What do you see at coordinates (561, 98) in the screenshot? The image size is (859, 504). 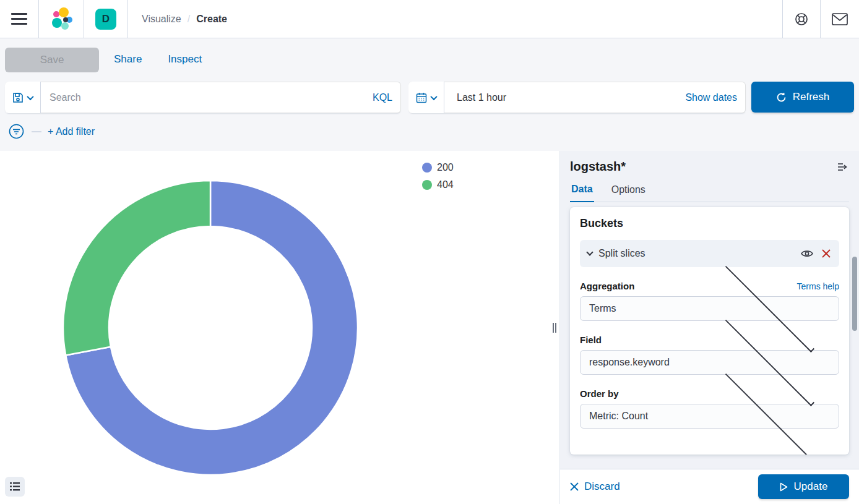 I see `time-range-value: Last 1 hour` at bounding box center [561, 98].